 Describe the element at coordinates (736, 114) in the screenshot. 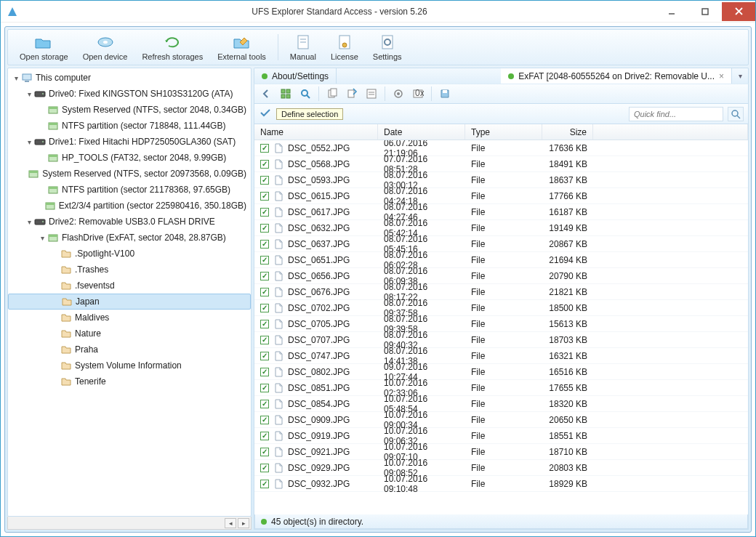

I see `quick-find-button` at that location.